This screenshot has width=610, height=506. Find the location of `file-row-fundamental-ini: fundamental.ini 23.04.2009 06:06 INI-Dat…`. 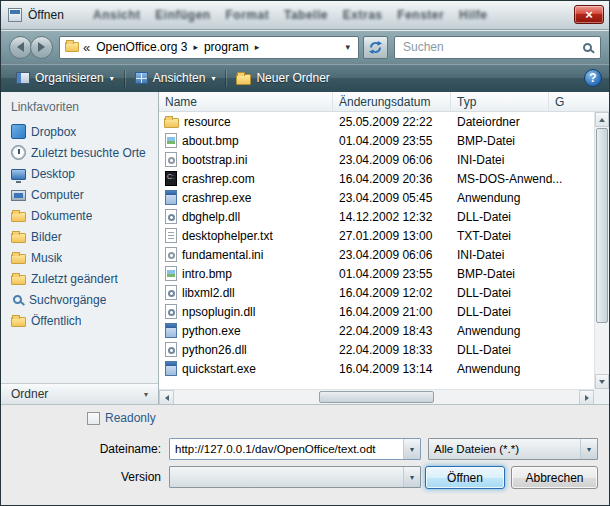

file-row-fundamental-ini: fundamental.ini 23.04.2009 06:06 INI-Dat… is located at coordinates (376, 254).